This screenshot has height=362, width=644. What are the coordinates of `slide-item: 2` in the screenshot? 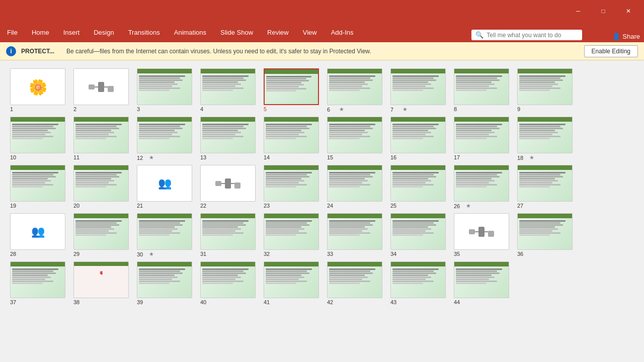 It's located at (103, 90).